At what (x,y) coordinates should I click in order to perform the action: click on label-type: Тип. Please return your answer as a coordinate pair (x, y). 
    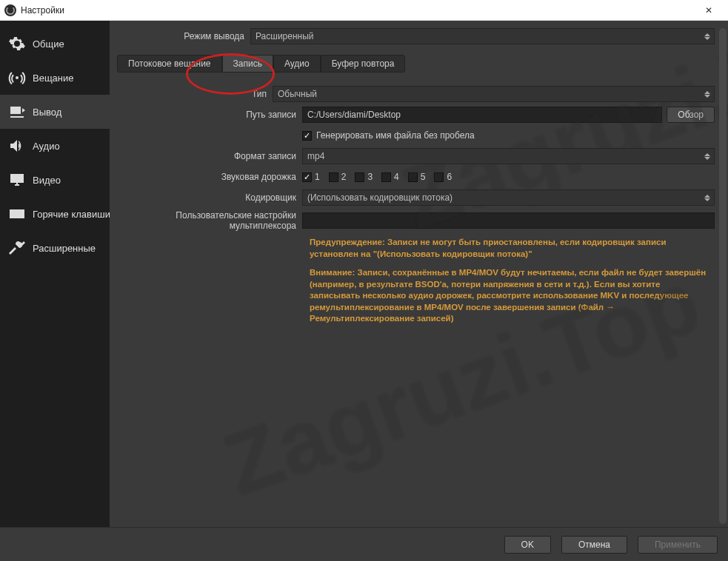
    Looking at the image, I should click on (195, 94).